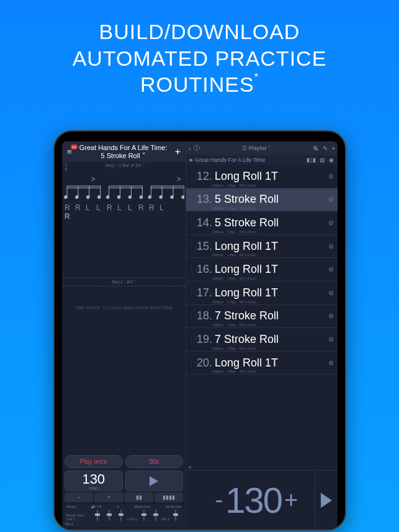 This screenshot has width=399, height=532. What do you see at coordinates (125, 167) in the screenshot?
I see `seq1-label: Seq1 : 1 Bar of 3/4 ˅` at bounding box center [125, 167].